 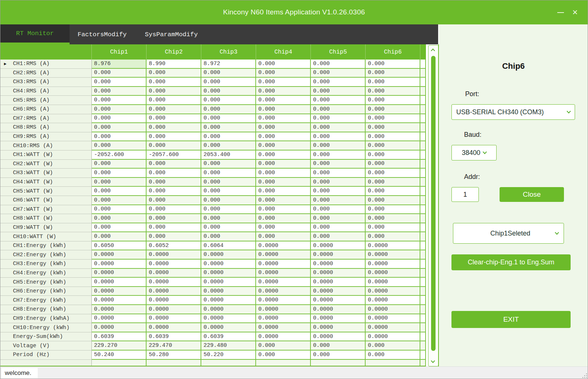 What do you see at coordinates (51, 146) in the screenshot?
I see `row-label-cell: CH10:RMS (A)` at bounding box center [51, 146].